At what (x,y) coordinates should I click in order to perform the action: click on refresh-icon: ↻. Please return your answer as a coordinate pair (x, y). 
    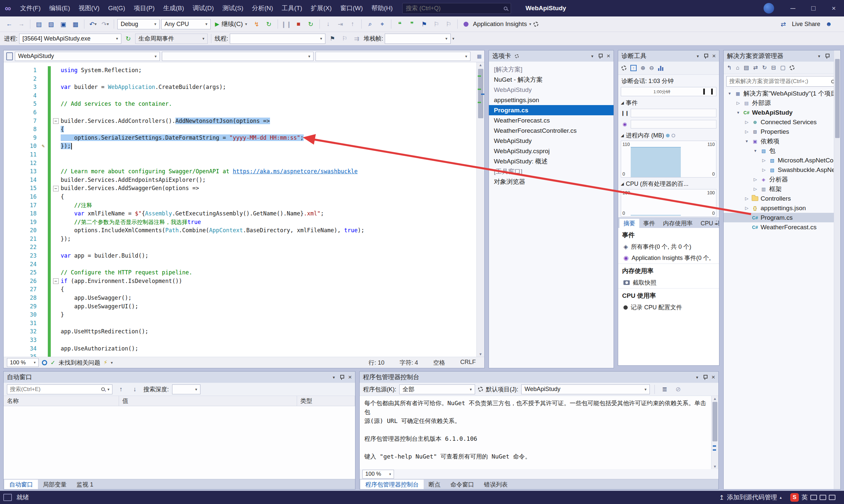
    Looking at the image, I should click on (764, 68).